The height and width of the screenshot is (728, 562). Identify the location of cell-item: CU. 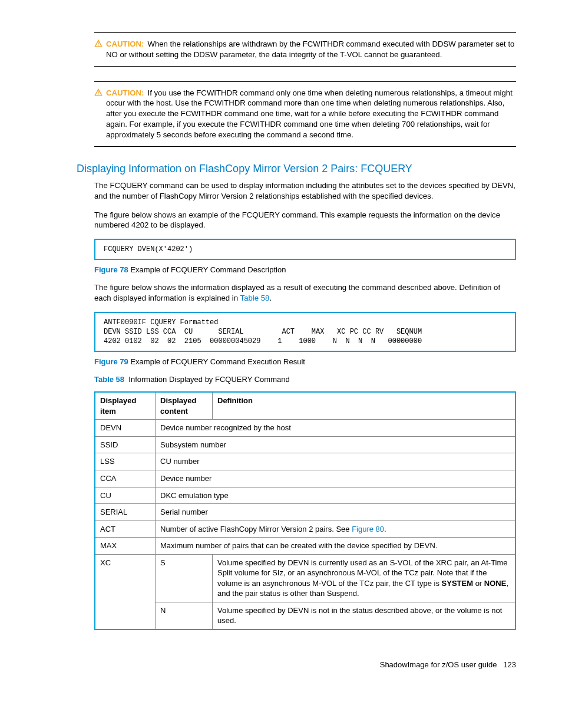
(125, 495).